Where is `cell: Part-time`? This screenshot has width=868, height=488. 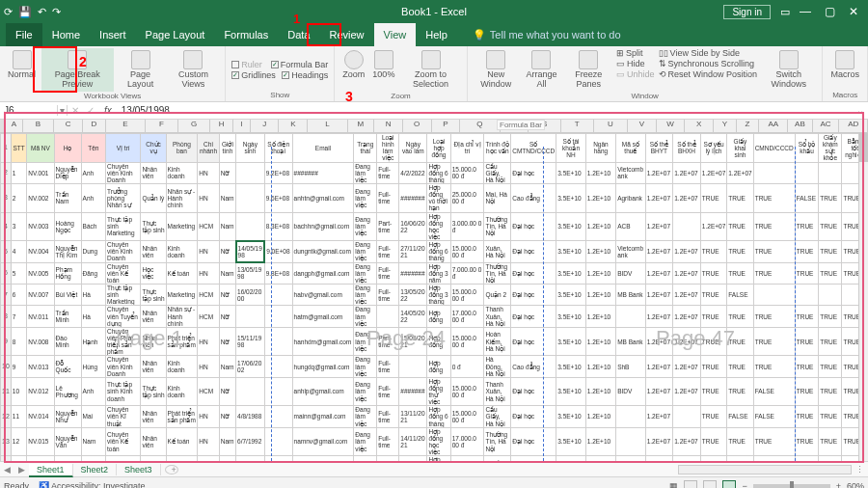
cell: Part-time is located at coordinates (388, 341).